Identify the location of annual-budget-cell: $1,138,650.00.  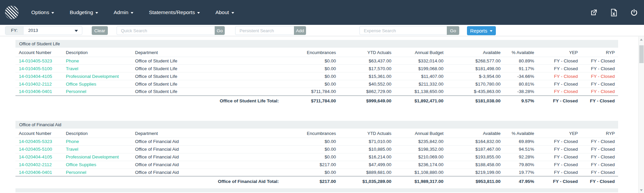
(421, 92).